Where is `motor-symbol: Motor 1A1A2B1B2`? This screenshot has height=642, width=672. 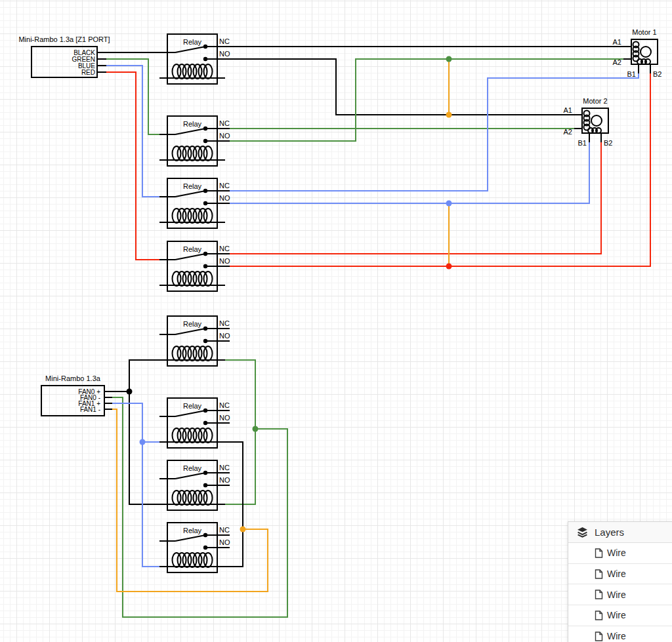 motor-symbol: Motor 1A1A2B1B2 is located at coordinates (638, 53).